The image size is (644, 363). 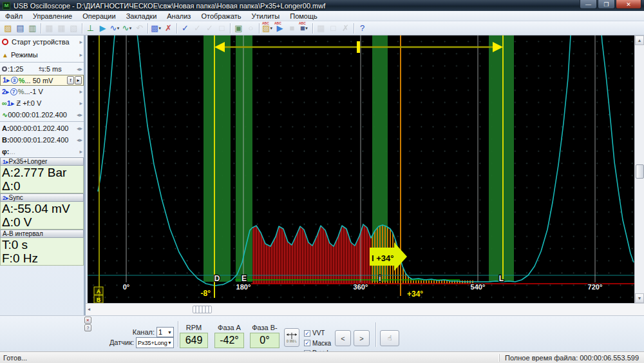 What do you see at coordinates (304, 28) in the screenshot?
I see `panel-mode-icon: ■ABC▼` at bounding box center [304, 28].